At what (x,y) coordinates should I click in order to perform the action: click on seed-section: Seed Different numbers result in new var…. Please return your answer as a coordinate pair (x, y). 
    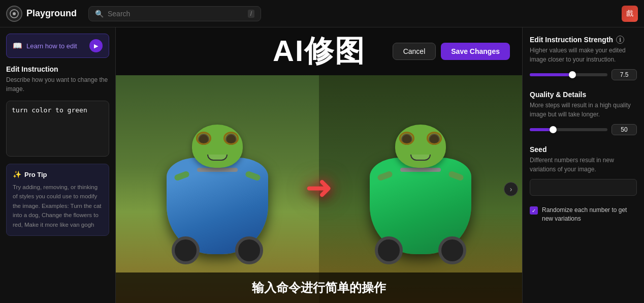
    Looking at the image, I should click on (583, 171).